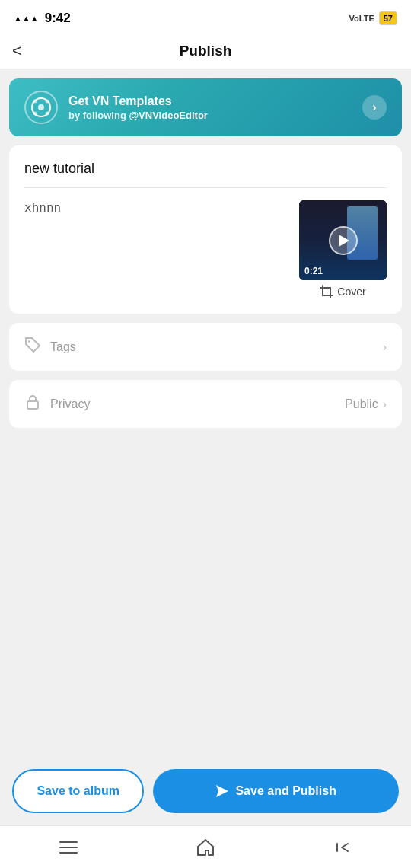 The height and width of the screenshot is (868, 411). I want to click on status-left: ▲▲▲ 9:42, so click(43, 18).